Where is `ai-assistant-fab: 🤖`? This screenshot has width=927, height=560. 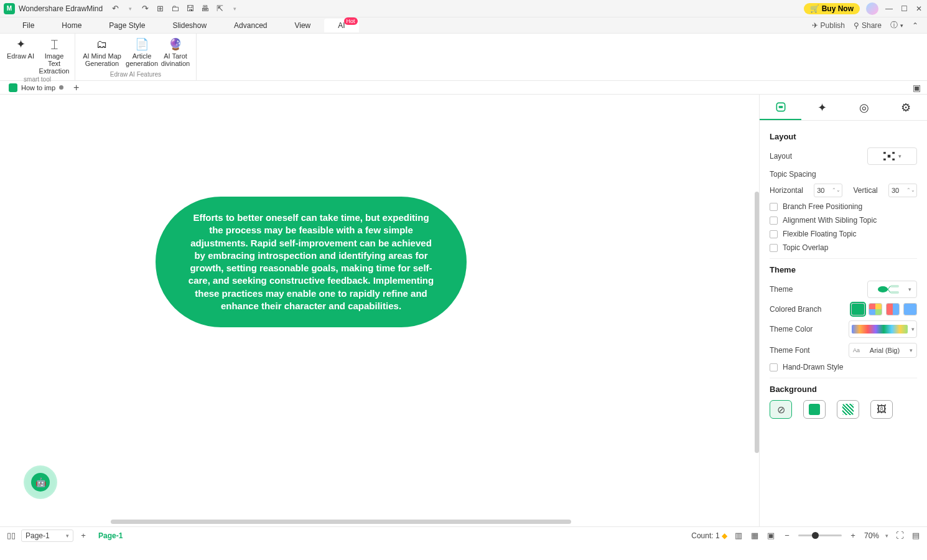
ai-assistant-fab: 🤖 is located at coordinates (40, 482).